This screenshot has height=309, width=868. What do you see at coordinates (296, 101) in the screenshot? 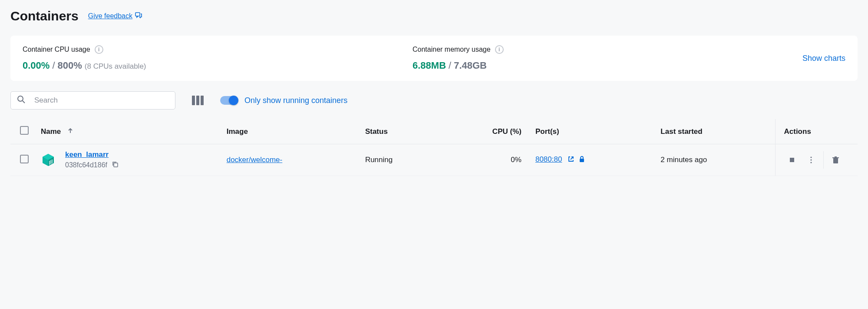
I see `running-toggle-label: Only show running containers` at bounding box center [296, 101].